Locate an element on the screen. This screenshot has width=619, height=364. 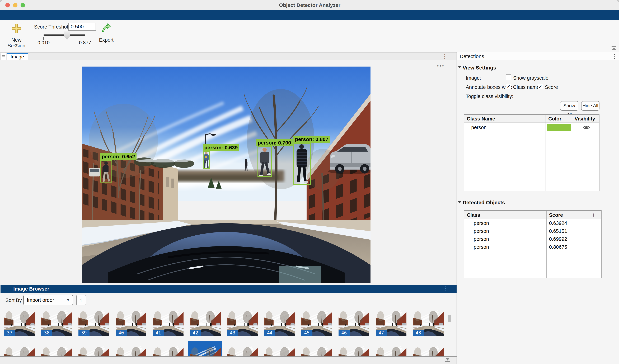
thumbnail-number: 48 is located at coordinates (419, 333).